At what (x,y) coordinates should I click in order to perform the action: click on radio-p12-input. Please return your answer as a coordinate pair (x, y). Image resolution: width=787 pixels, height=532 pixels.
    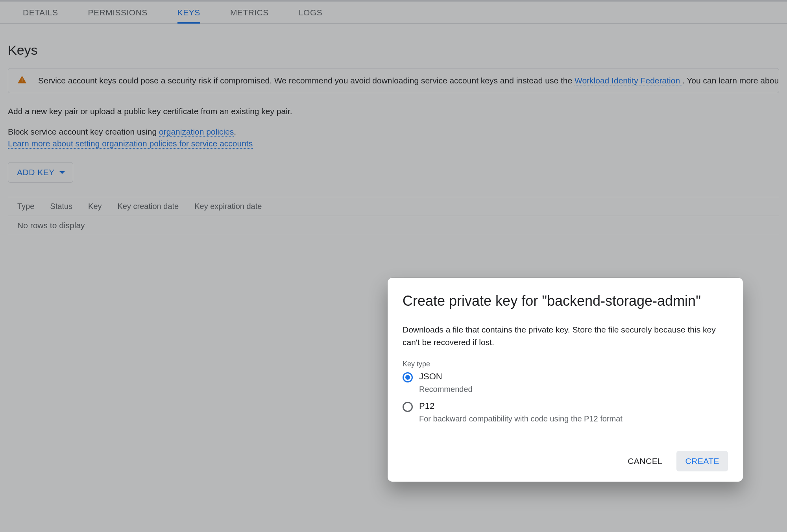
    Looking at the image, I should click on (408, 407).